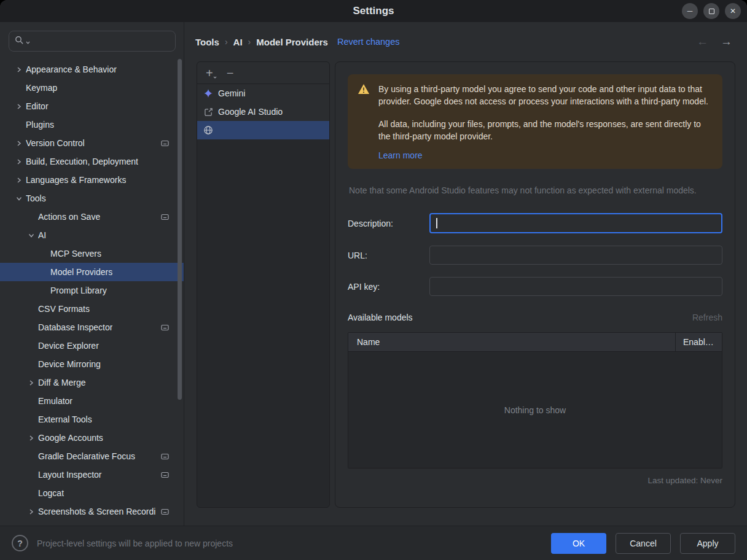  I want to click on revert-changes-link: Revert changes, so click(369, 42).